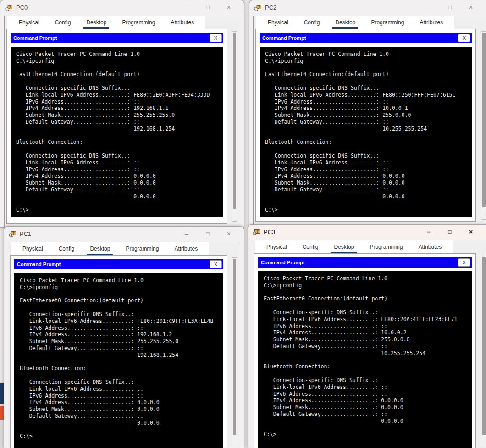 This screenshot has height=448, width=486. I want to click on window-titlebar: PC2 – □ ×, so click(368, 7).